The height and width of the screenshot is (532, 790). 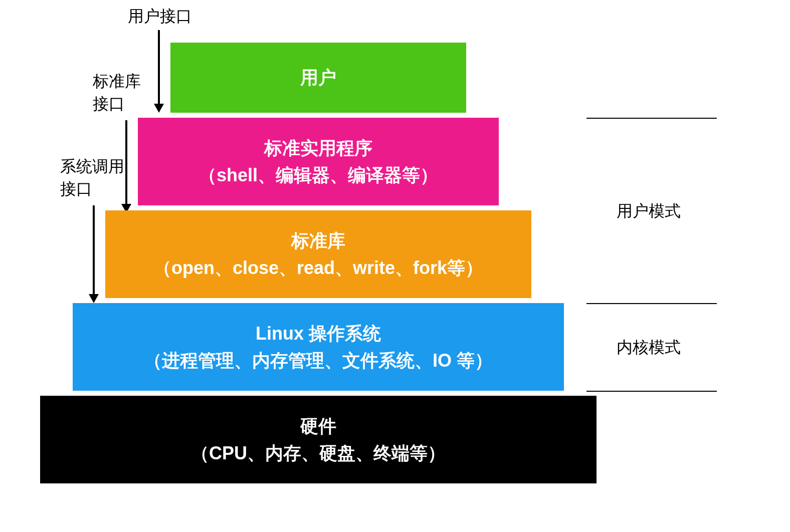 What do you see at coordinates (318, 440) in the screenshot?
I see `layer-hardware: 硬件 （CPU、内存、硬盘、终端等）` at bounding box center [318, 440].